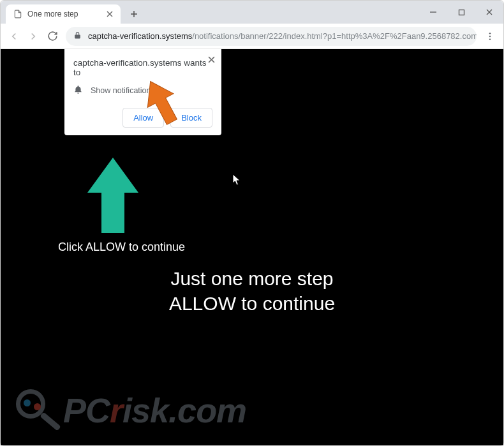 The width and height of the screenshot is (504, 446). I want to click on bell-icon, so click(78, 91).